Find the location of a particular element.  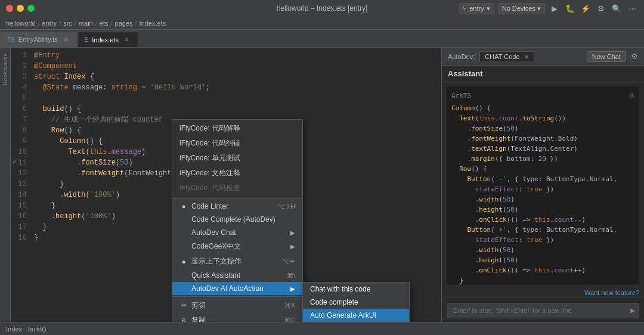

devices-selector: No Devices ▾ is located at coordinates (521, 8).